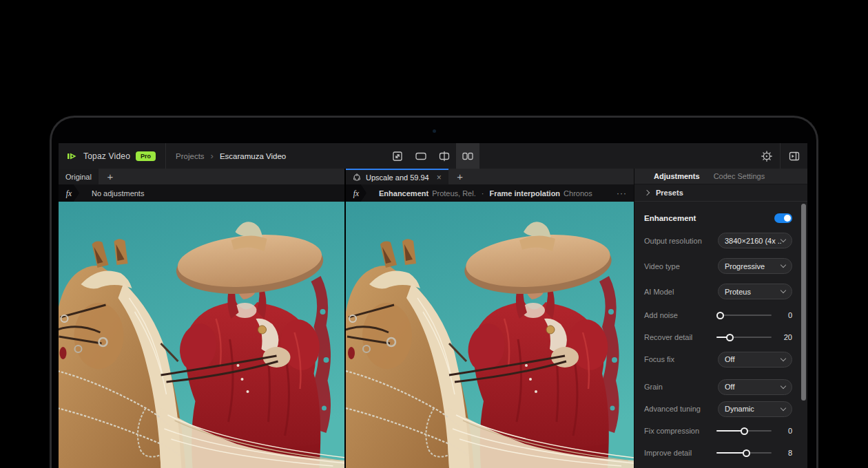 This screenshot has height=468, width=868. Describe the element at coordinates (112, 156) in the screenshot. I see `app-logo: Topaz Video Pro` at that location.